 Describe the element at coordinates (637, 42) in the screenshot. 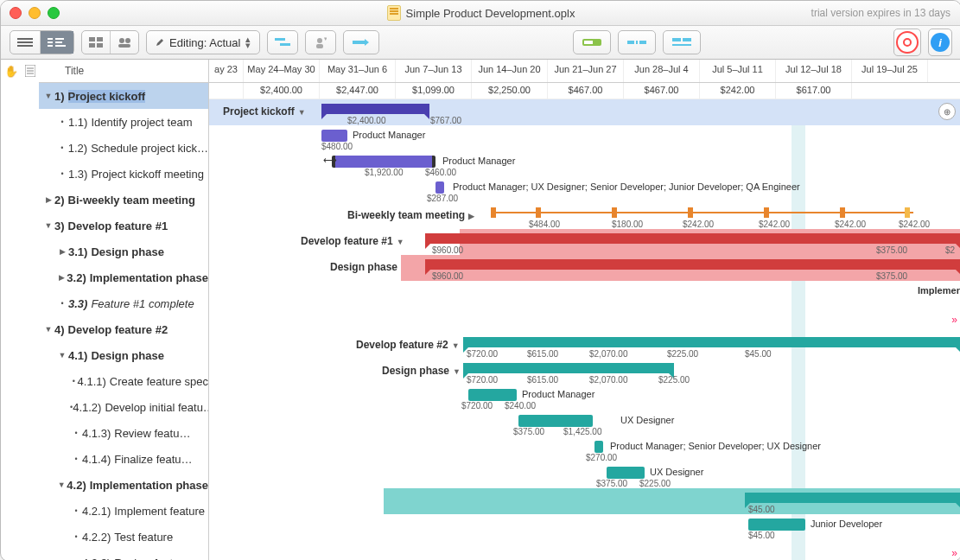

I see `reschedule-button` at that location.